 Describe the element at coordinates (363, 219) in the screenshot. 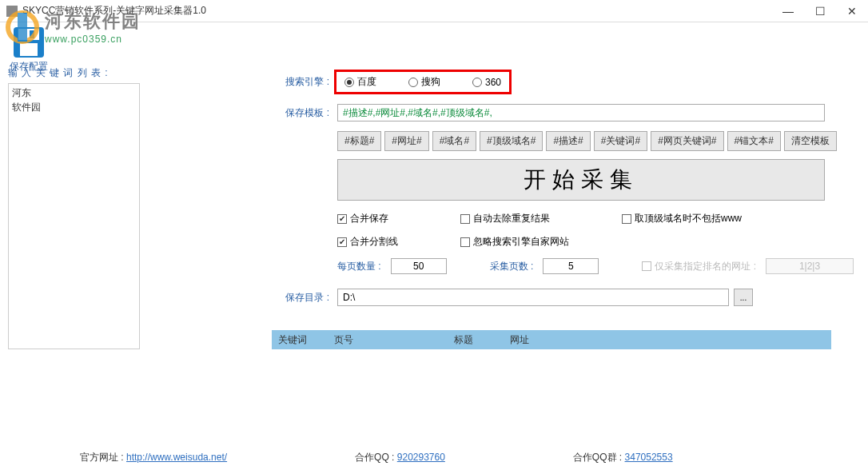

I see `check-merge-save: 合并保存` at that location.